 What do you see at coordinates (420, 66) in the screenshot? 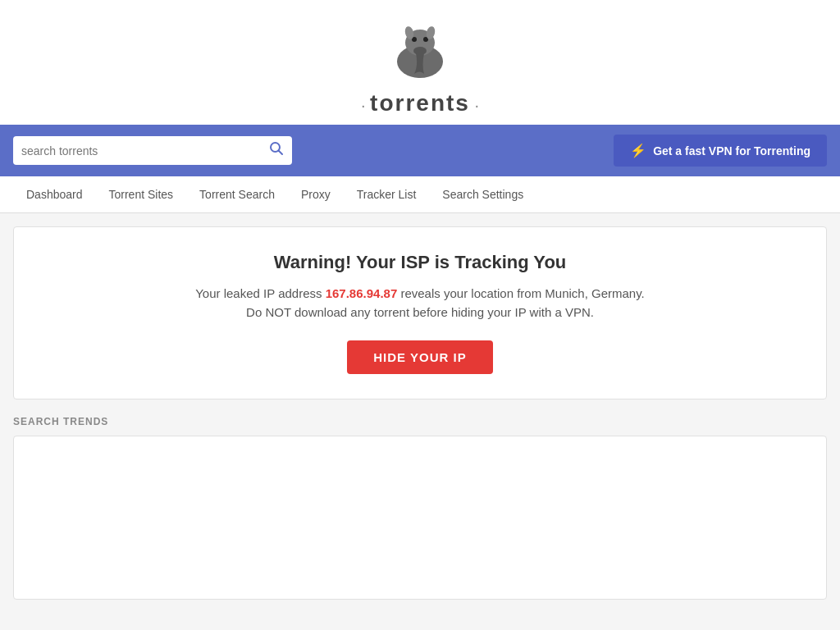
I see `logo-container: · torrents ·` at bounding box center [420, 66].